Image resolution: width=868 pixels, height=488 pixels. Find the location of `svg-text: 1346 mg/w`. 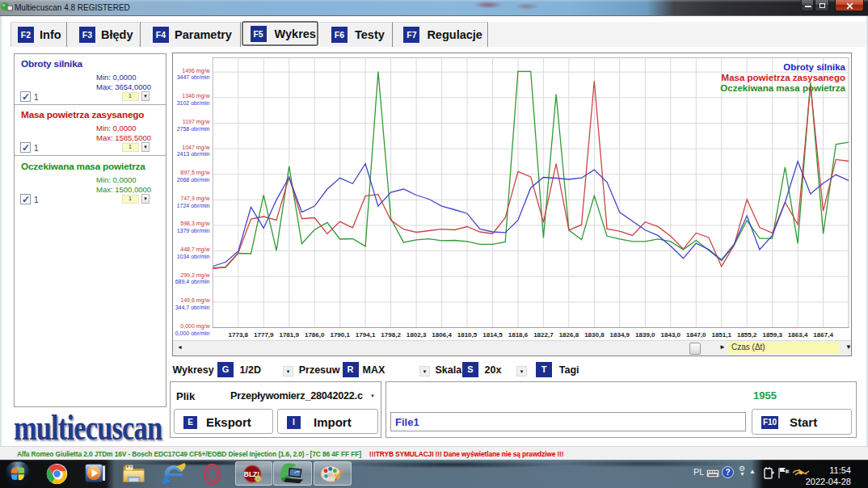

svg-text: 1346 mg/w is located at coordinates (196, 96).